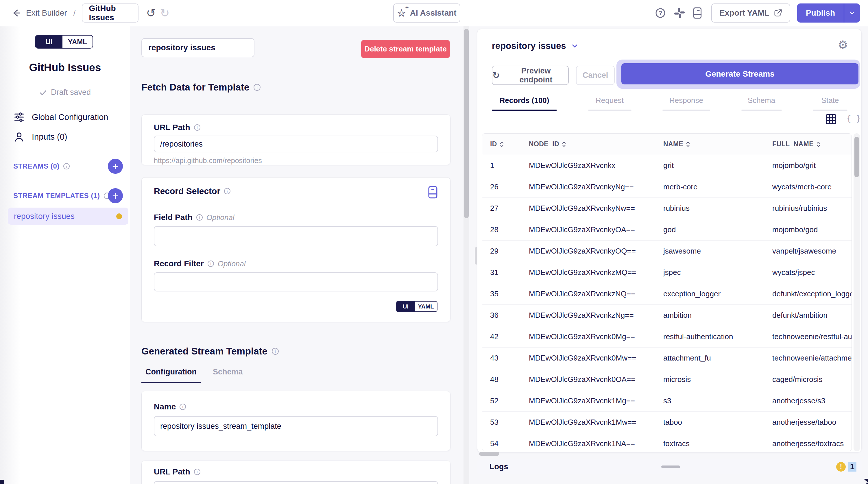 The image size is (868, 484). I want to click on cell-name: exception_logger, so click(718, 294).